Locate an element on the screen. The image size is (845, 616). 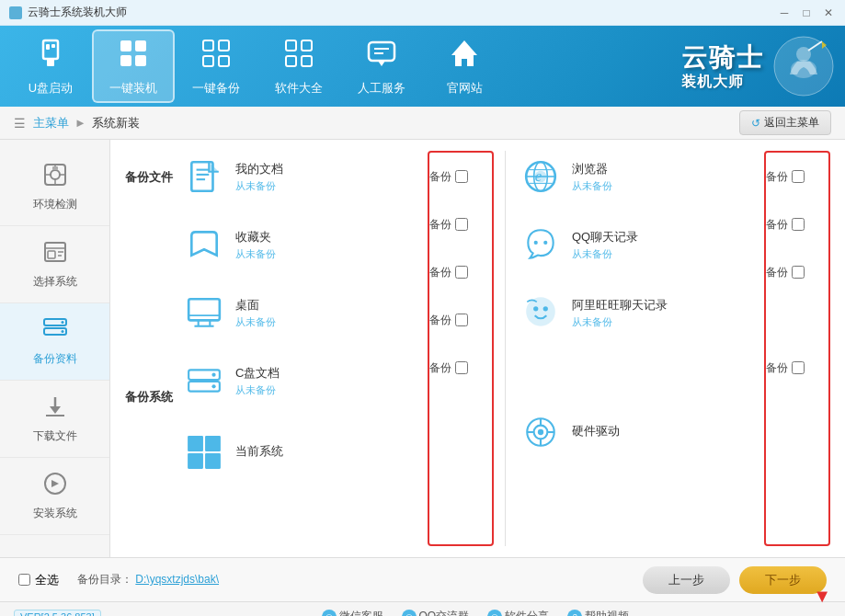
qq-icon is located at coordinates (541, 245).